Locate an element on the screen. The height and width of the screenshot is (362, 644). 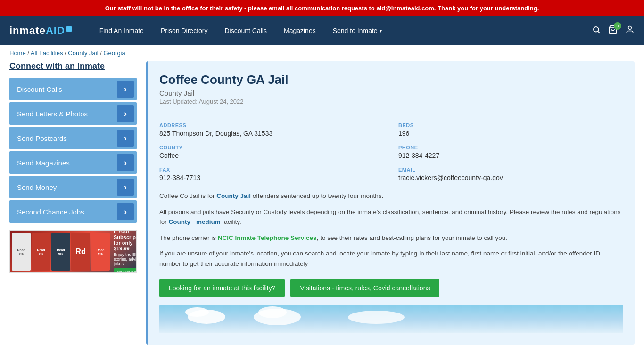
sidebar-arrow-second-chance: › is located at coordinates (125, 212).